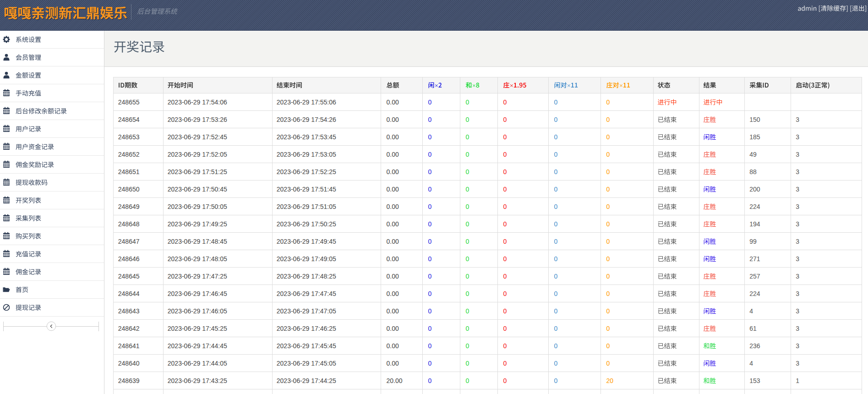 This screenshot has height=394, width=868. What do you see at coordinates (306, 276) in the screenshot?
I see `svg-text: 2023-06-29 17:48:25` at bounding box center [306, 276].